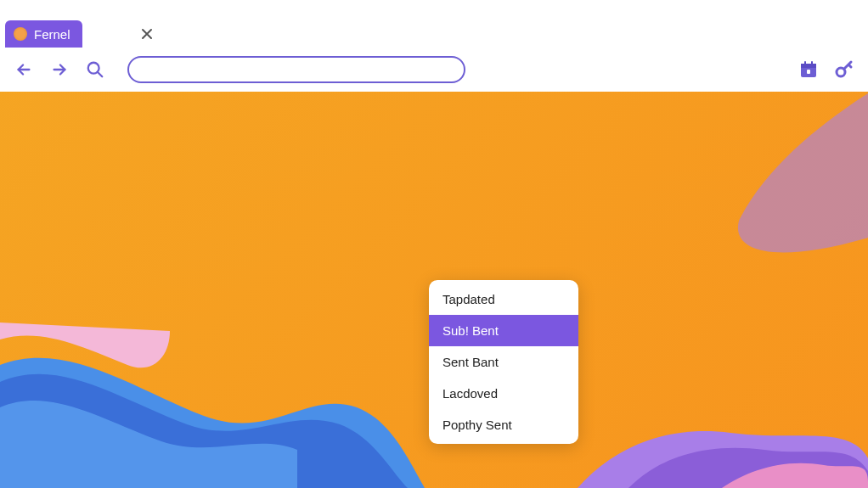  What do you see at coordinates (53, 34) in the screenshot?
I see `tab-title: Fernel` at bounding box center [53, 34].